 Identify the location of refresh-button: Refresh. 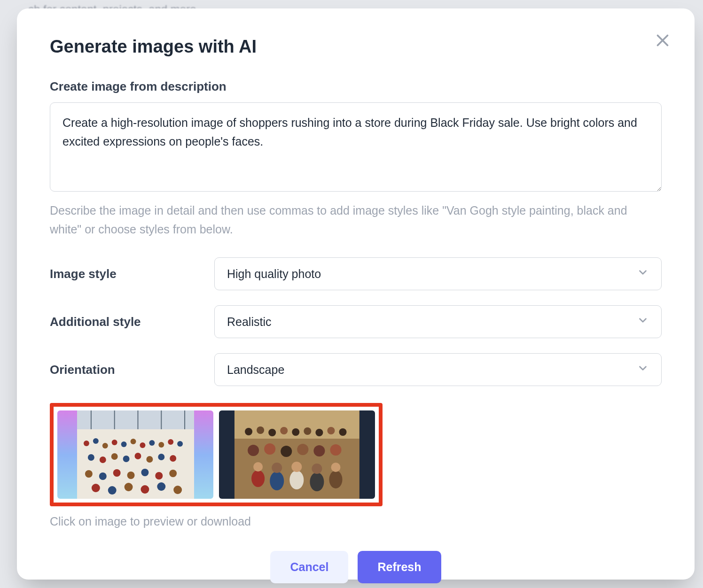
(399, 567).